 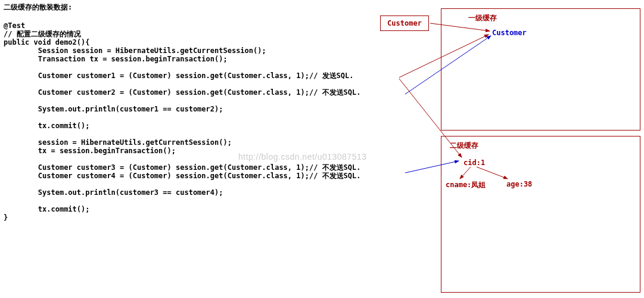 I want to click on level1-cache-label: 一级缓存, so click(x=483, y=18).